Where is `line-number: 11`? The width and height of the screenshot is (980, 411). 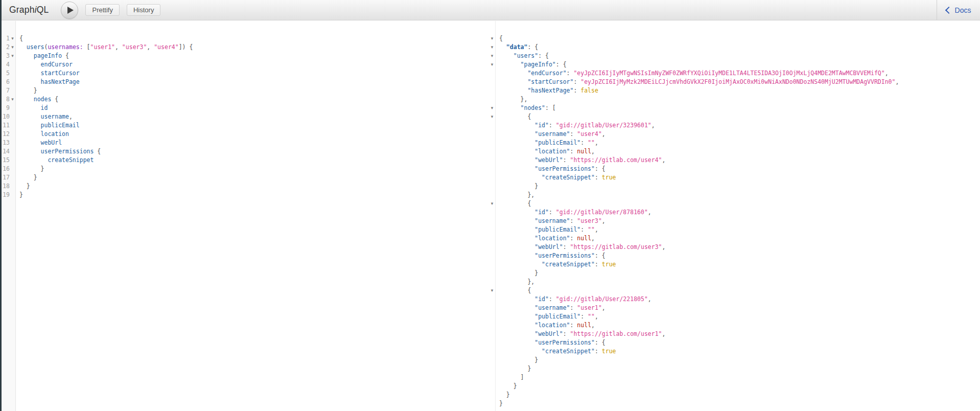 line-number: 11 is located at coordinates (6, 126).